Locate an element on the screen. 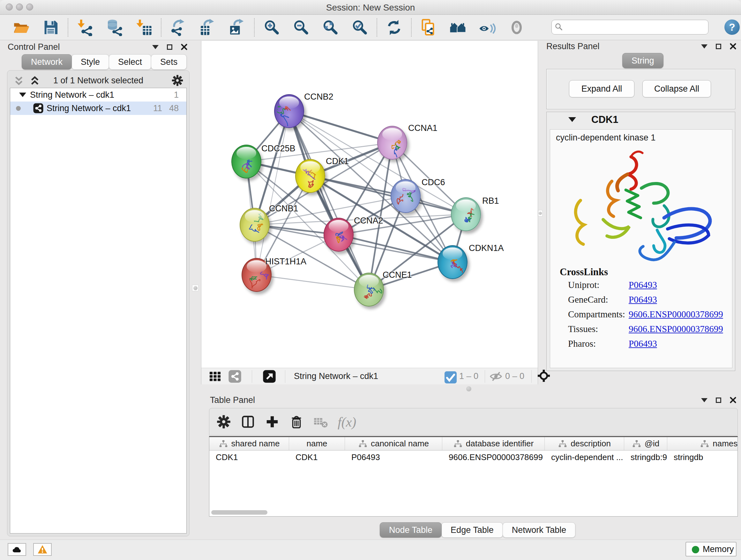  node-CCNB1 is located at coordinates (255, 225).